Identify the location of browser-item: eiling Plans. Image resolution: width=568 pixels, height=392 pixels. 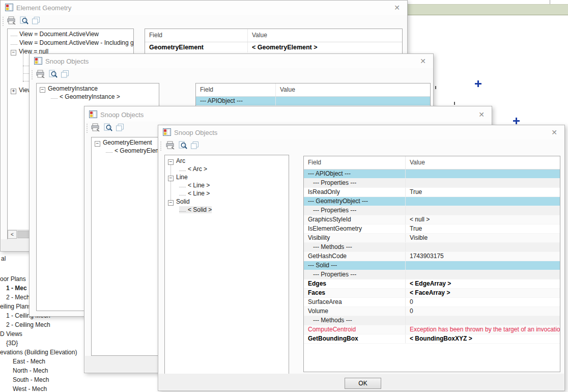
(15, 306).